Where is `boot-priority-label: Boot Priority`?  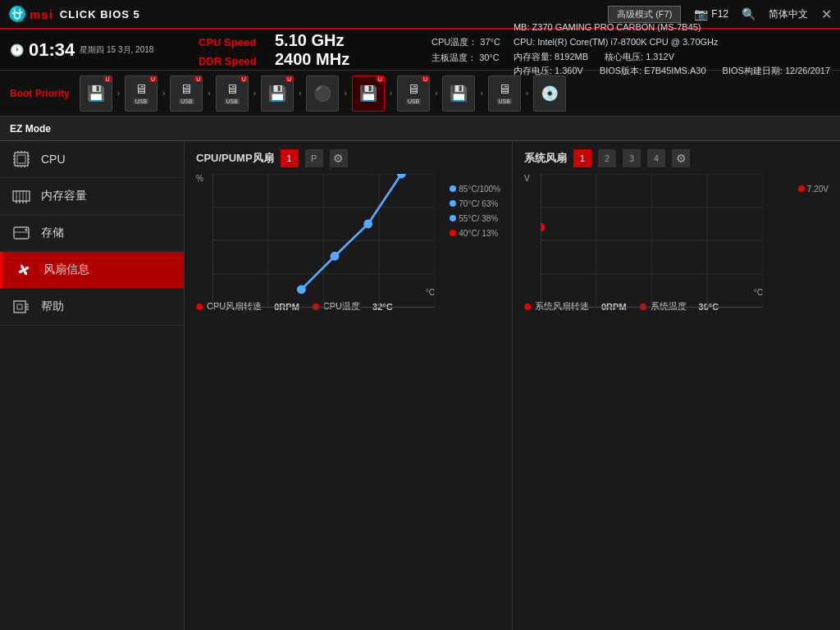
boot-priority-label: Boot Priority is located at coordinates (39, 94).